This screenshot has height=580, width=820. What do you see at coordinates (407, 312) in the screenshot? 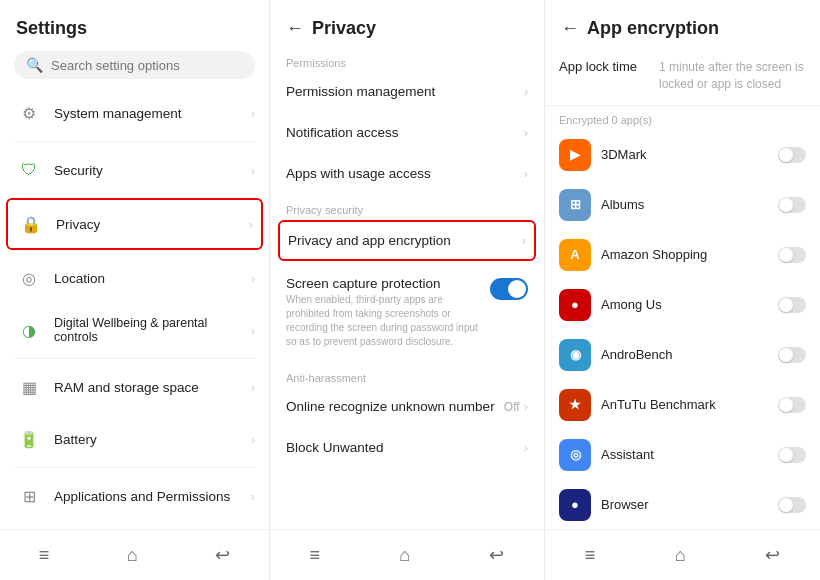
I see `screen-capture-item: Screen capture protection When enabled, …` at bounding box center [407, 312].